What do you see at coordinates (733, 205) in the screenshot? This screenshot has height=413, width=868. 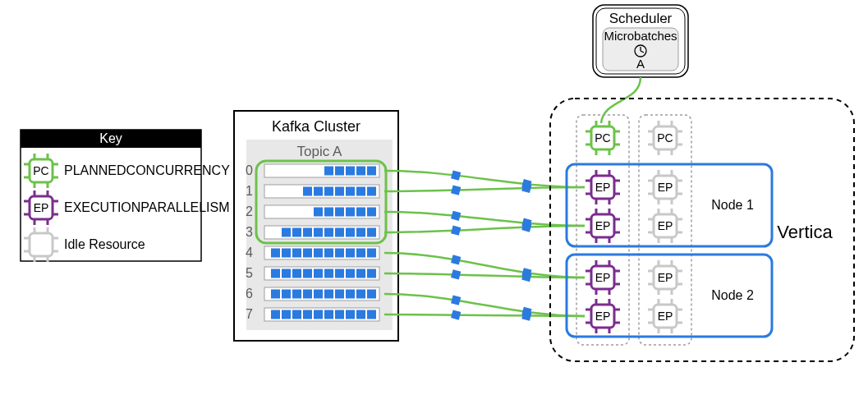 I see `node1-label: Node 1` at bounding box center [733, 205].